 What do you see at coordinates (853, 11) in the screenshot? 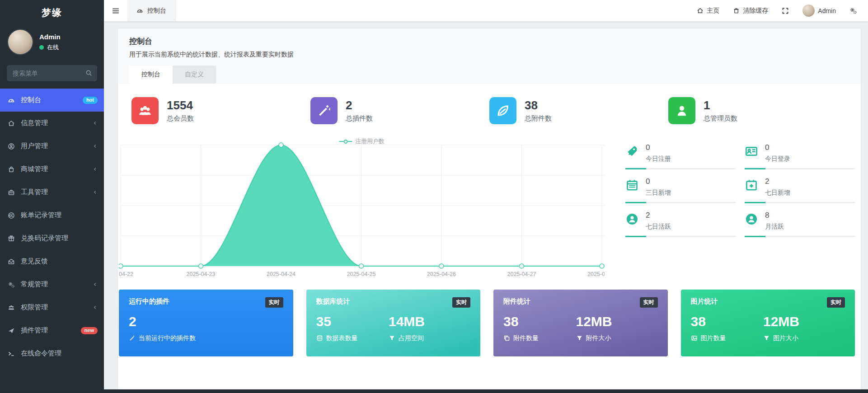
I see `cogs-icon` at bounding box center [853, 11].